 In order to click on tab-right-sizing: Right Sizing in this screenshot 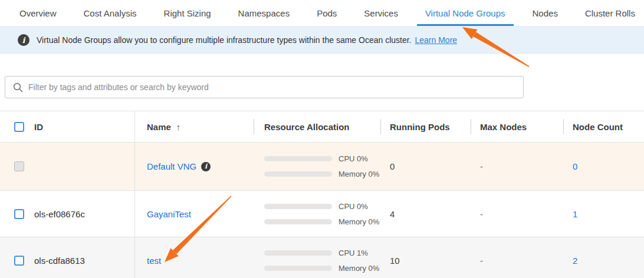, I will do `click(188, 13)`.